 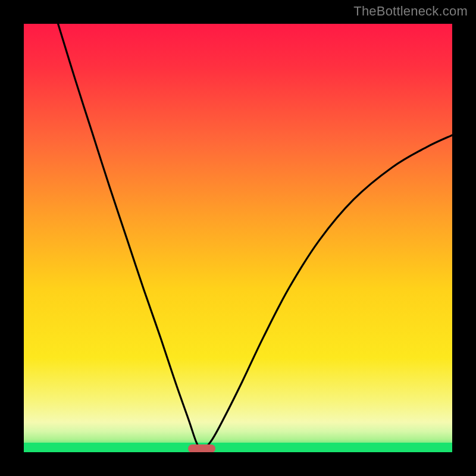 I want to click on minimum-marker, so click(x=202, y=449).